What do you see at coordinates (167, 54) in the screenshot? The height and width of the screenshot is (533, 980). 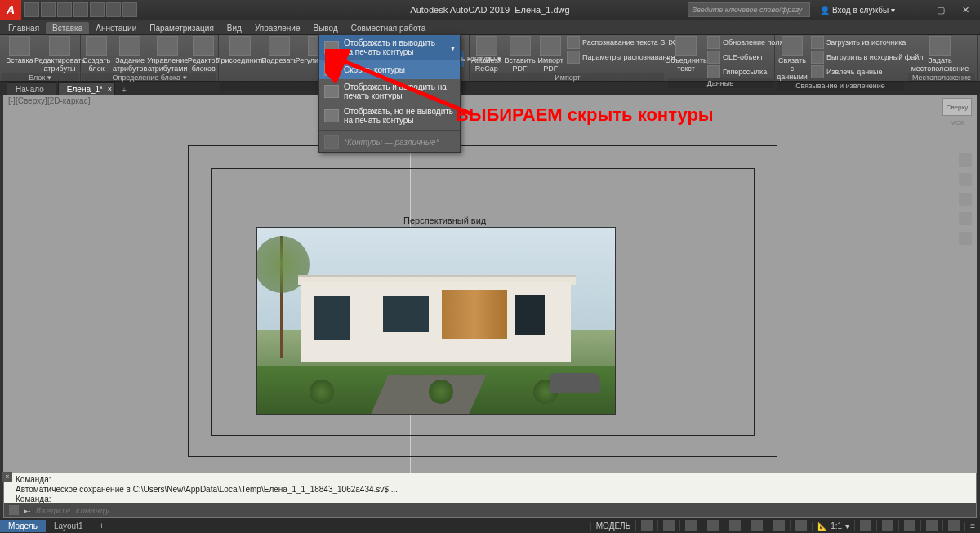 I see `manage-attributes-button: Управление атрибутами` at bounding box center [167, 54].